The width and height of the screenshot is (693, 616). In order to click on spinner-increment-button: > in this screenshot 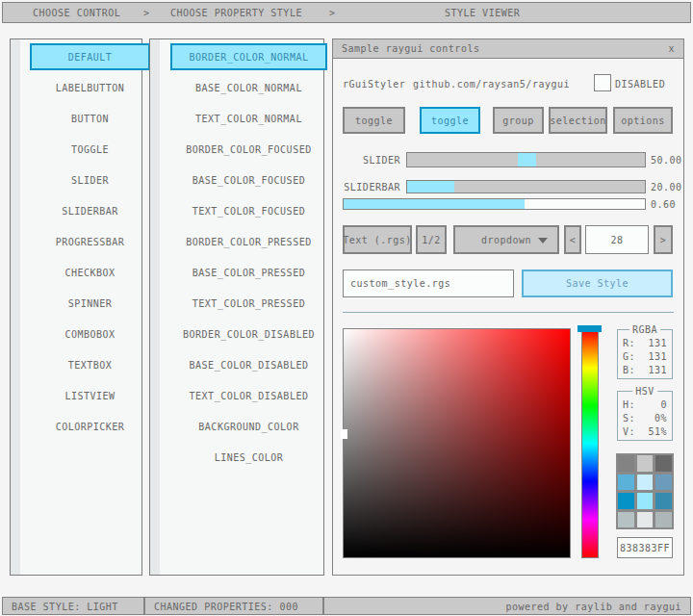, I will do `click(663, 240)`.